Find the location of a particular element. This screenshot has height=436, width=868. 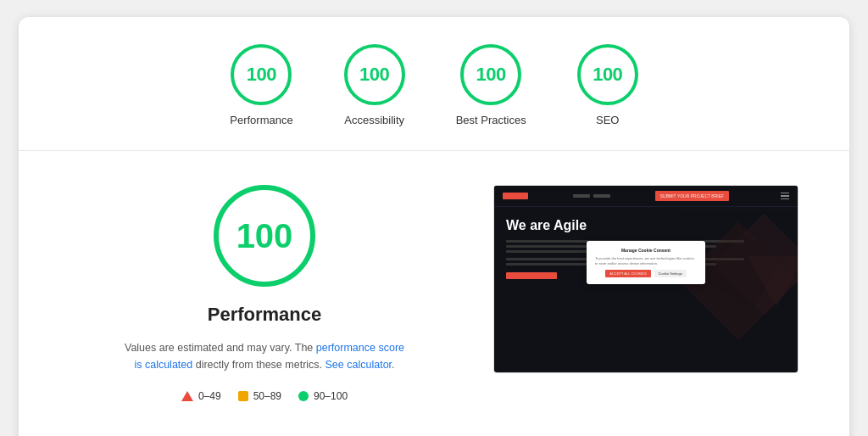

desc-static: Values are estimated and may vary. The is located at coordinates (220, 348).